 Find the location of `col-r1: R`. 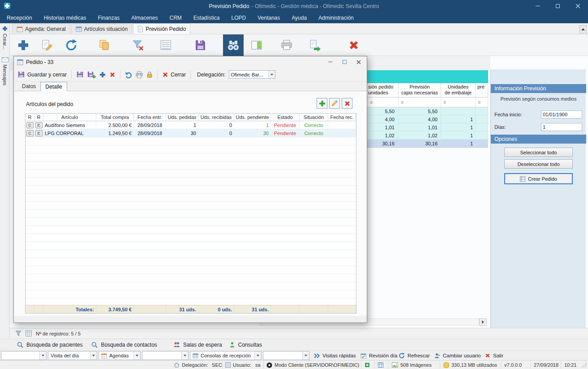

col-r1: R is located at coordinates (30, 117).